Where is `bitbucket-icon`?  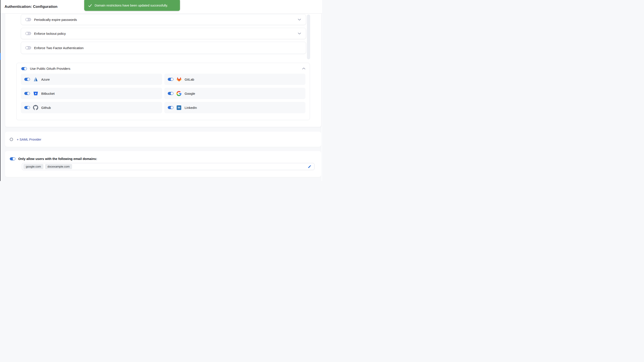 bitbucket-icon is located at coordinates (36, 94).